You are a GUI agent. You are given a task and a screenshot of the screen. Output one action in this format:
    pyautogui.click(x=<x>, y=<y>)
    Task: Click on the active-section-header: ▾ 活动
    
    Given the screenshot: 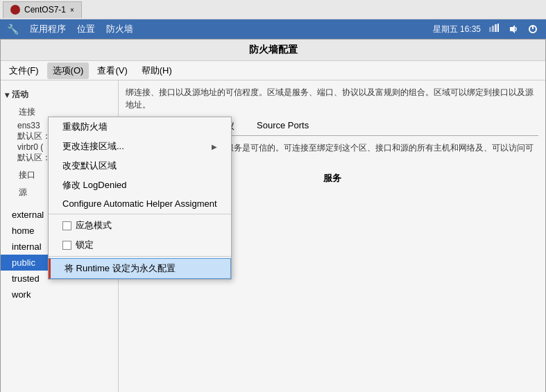 What is the action you would take?
    pyautogui.click(x=60, y=94)
    